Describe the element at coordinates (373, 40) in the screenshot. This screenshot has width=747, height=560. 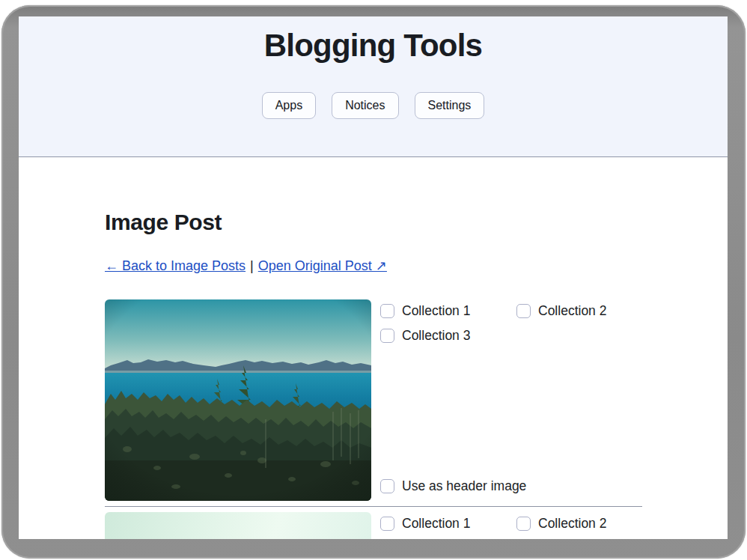
I see `site-title: Blogging Tools` at that location.